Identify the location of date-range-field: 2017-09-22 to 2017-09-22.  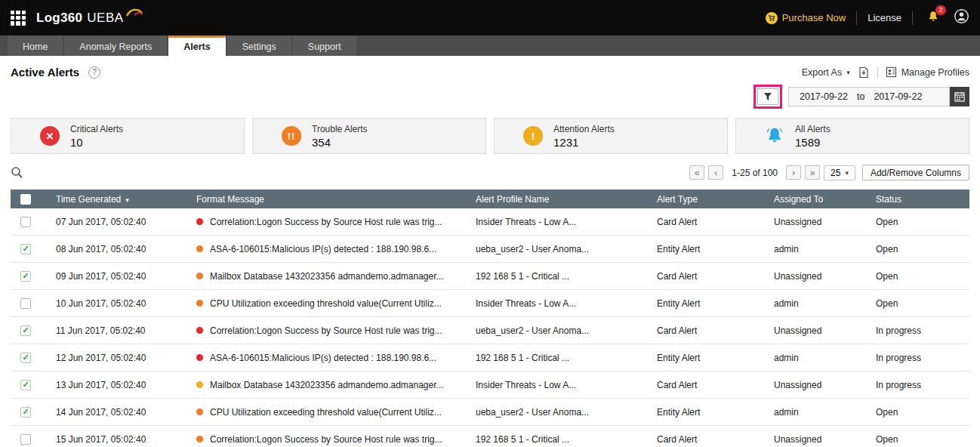
(869, 97).